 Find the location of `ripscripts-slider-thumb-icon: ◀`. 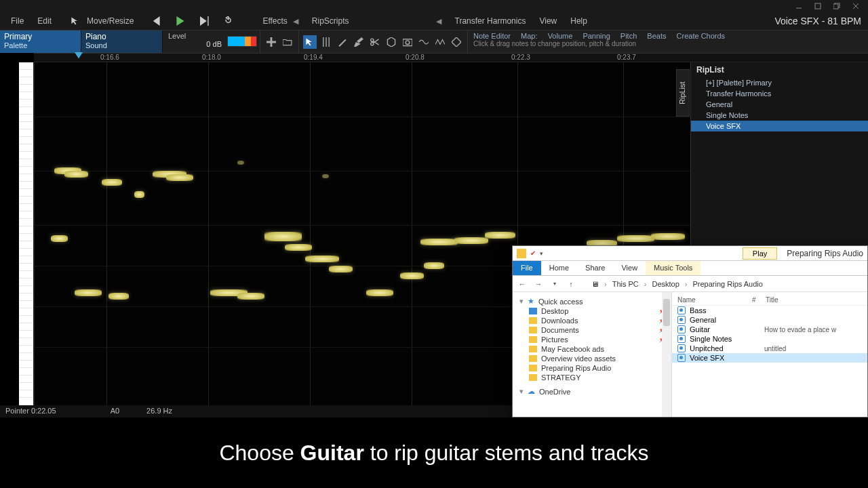

ripscripts-slider-thumb-icon: ◀ is located at coordinates (439, 22).